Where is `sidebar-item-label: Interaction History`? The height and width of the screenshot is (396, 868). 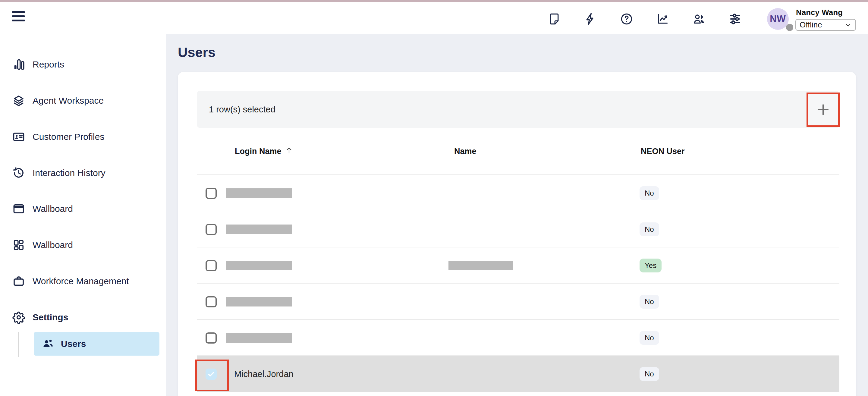
sidebar-item-label: Interaction History is located at coordinates (69, 173).